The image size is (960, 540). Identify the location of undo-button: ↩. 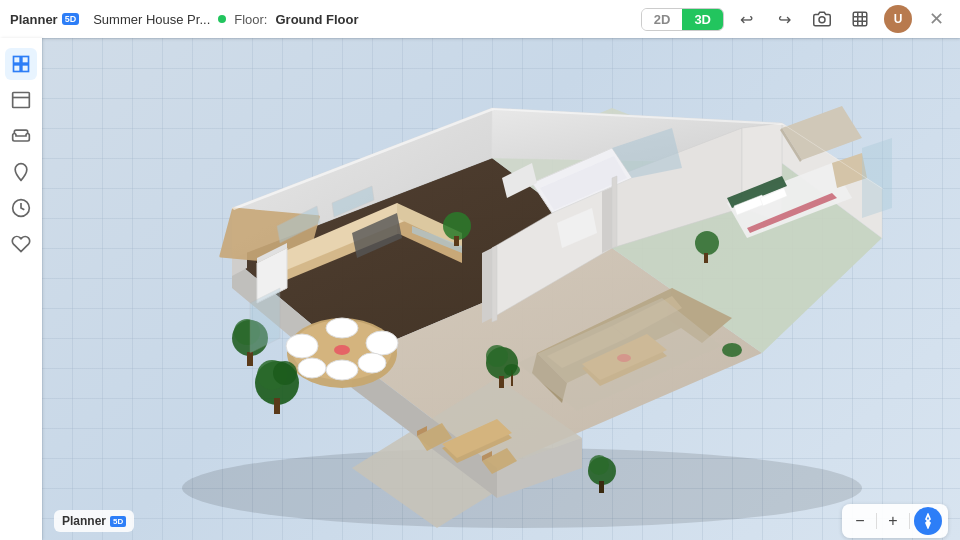
(746, 19).